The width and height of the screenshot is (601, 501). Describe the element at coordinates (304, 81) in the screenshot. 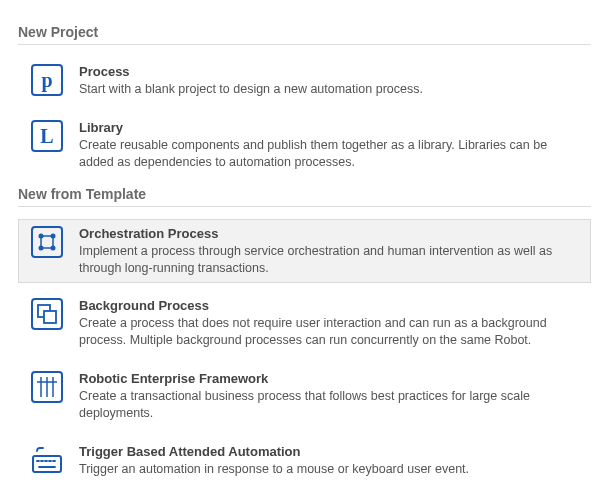

I see `item-process: p Process Start with a blank project to …` at that location.